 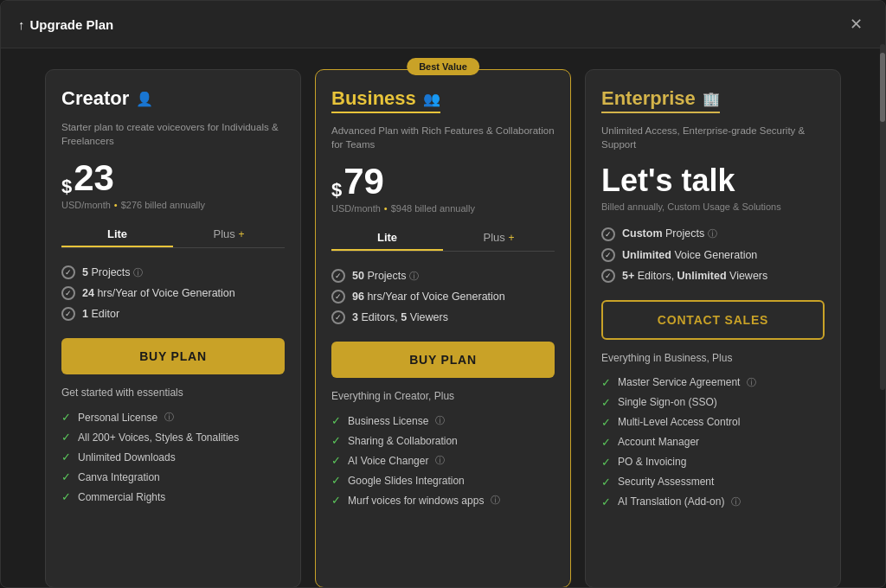 What do you see at coordinates (608, 276) in the screenshot?
I see `enterprise-check-editors` at bounding box center [608, 276].